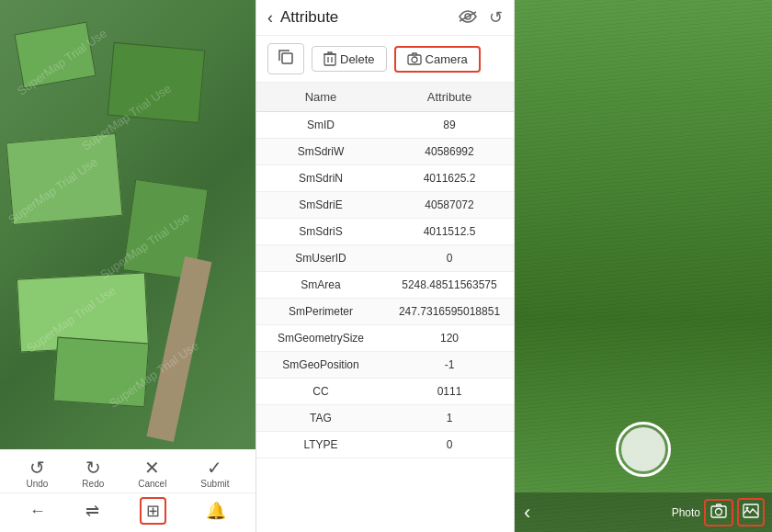 The height and width of the screenshot is (532, 772). Describe the element at coordinates (180, 349) in the screenshot. I see `map-road` at that location.